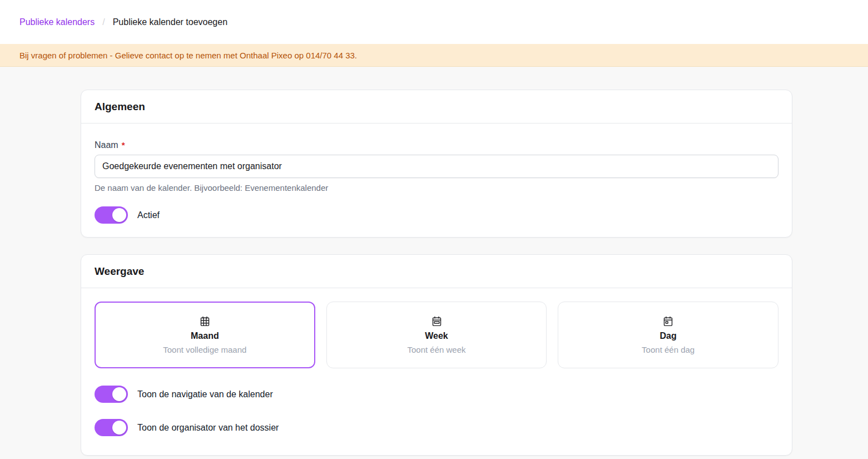 This screenshot has width=868, height=459. What do you see at coordinates (205, 322) in the screenshot?
I see `calendar-month-icon` at bounding box center [205, 322].